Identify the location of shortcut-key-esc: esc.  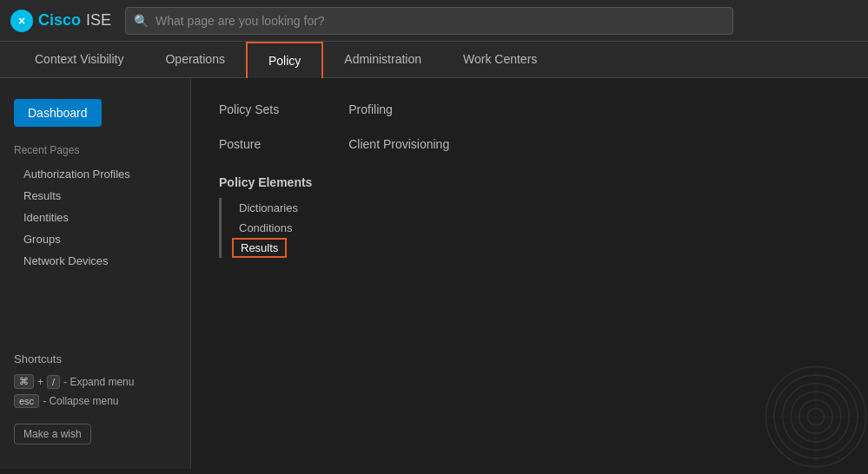
(26, 401).